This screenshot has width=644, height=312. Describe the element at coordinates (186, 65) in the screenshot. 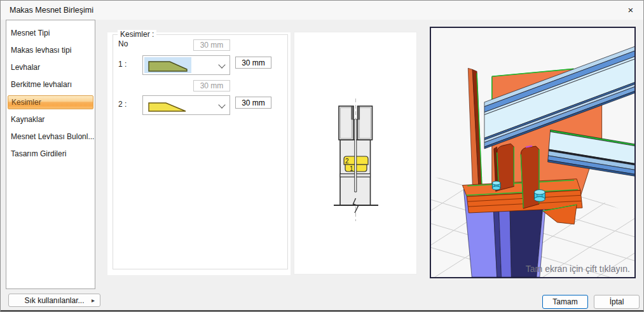

I see `cut1-shape-combobox` at that location.